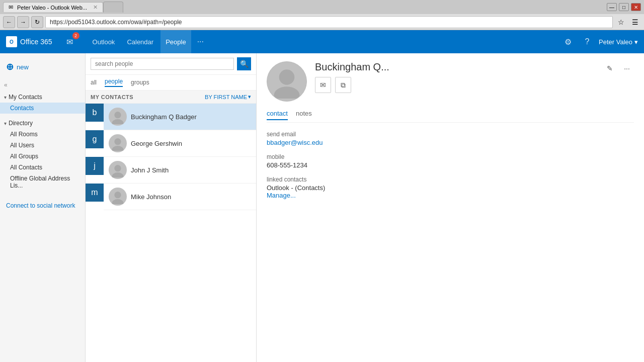  What do you see at coordinates (42, 145) in the screenshot?
I see `sidebar-item-all-users: All Users` at bounding box center [42, 145].